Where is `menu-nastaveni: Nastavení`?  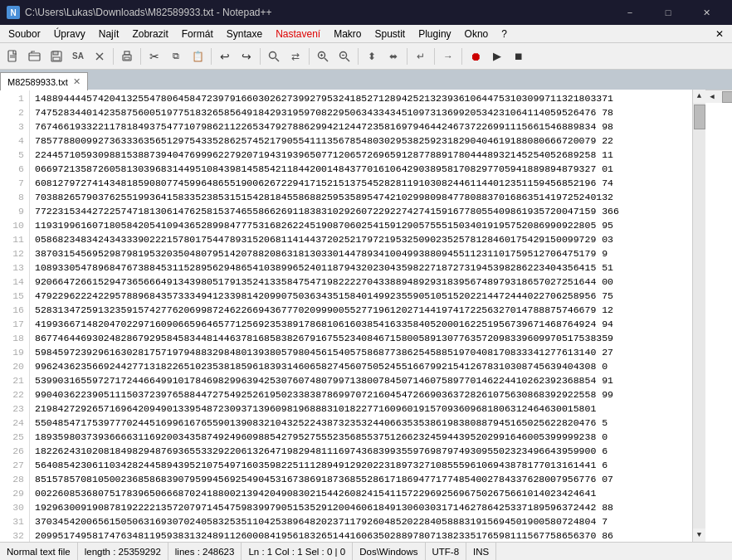 menu-nastaveni: Nastavení is located at coordinates (298, 34).